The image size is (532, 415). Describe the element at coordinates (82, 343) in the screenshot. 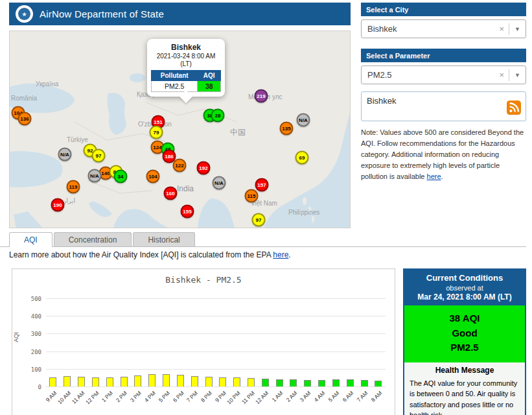

I see `chart-bar-slot: 11 AM` at that location.